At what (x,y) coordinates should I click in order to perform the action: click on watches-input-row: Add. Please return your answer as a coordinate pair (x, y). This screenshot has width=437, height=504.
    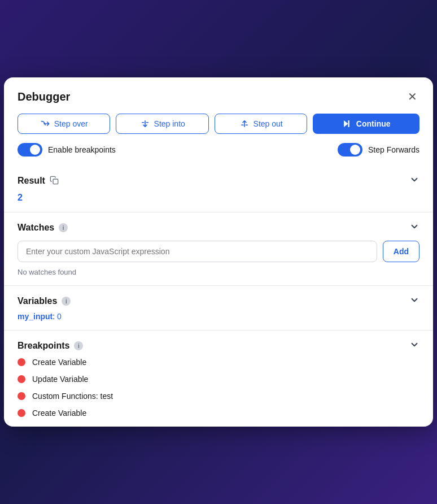
    Looking at the image, I should click on (218, 251).